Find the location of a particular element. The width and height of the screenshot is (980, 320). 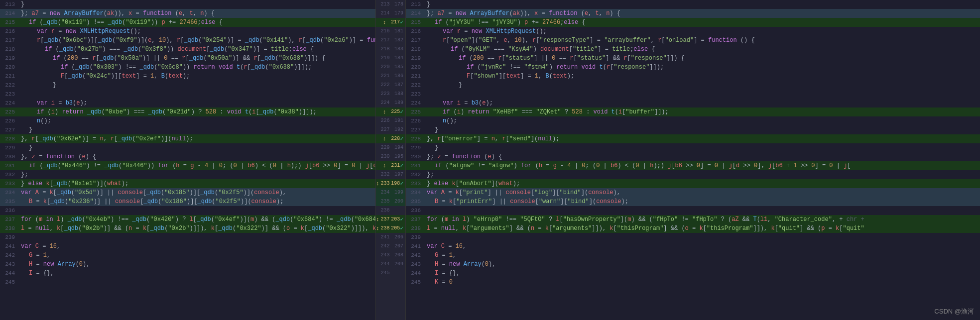

line-num: 214 is located at coordinates (9, 13).